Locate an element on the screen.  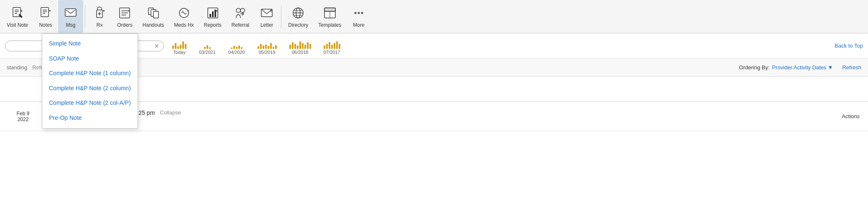
msg-icon is located at coordinates (71, 13).